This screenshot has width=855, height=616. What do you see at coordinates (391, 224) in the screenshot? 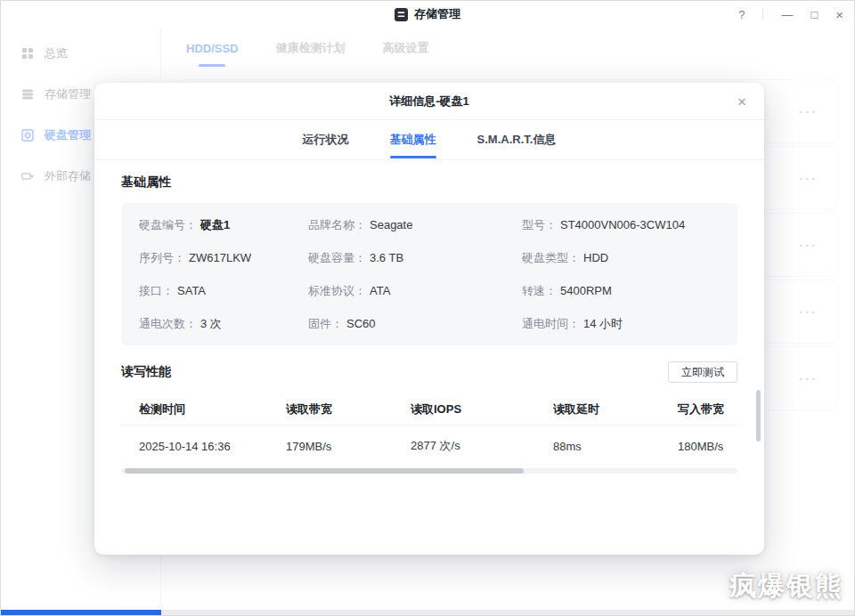
I see `property-value: Seagate` at bounding box center [391, 224].